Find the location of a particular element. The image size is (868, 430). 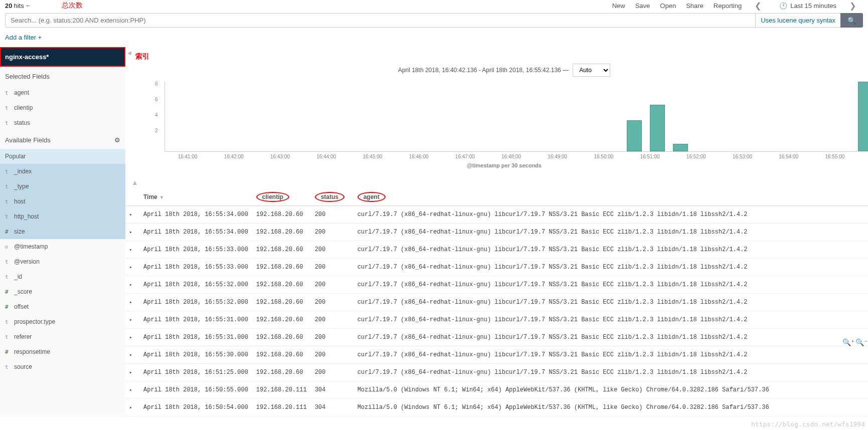

selected-field-agent: tagent is located at coordinates (63, 93).